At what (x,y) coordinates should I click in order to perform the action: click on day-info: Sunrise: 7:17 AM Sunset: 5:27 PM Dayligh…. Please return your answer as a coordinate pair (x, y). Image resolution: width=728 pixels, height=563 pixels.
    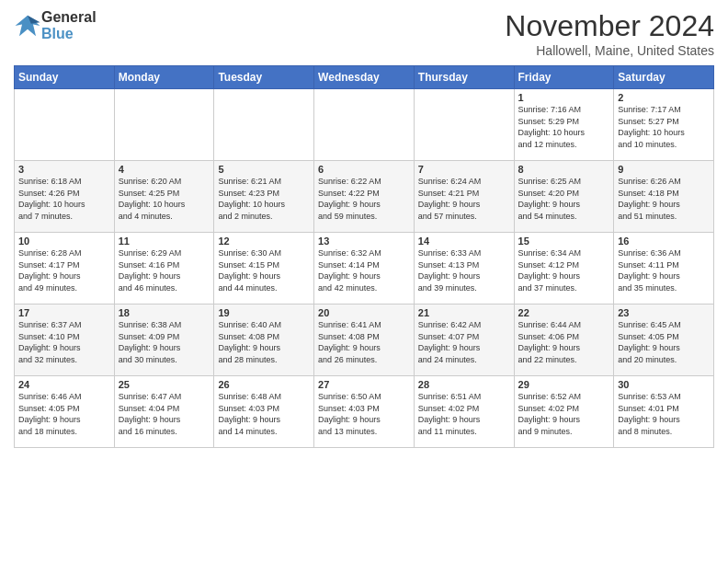
    Looking at the image, I should click on (664, 127).